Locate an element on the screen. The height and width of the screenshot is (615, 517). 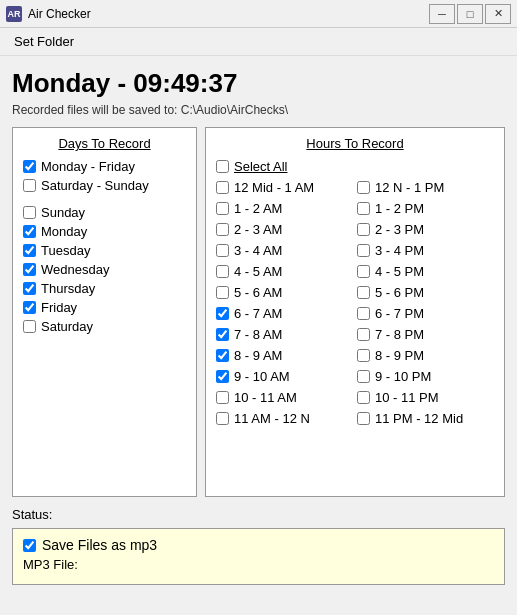
hour-15-input is located at coordinates (364, 334).